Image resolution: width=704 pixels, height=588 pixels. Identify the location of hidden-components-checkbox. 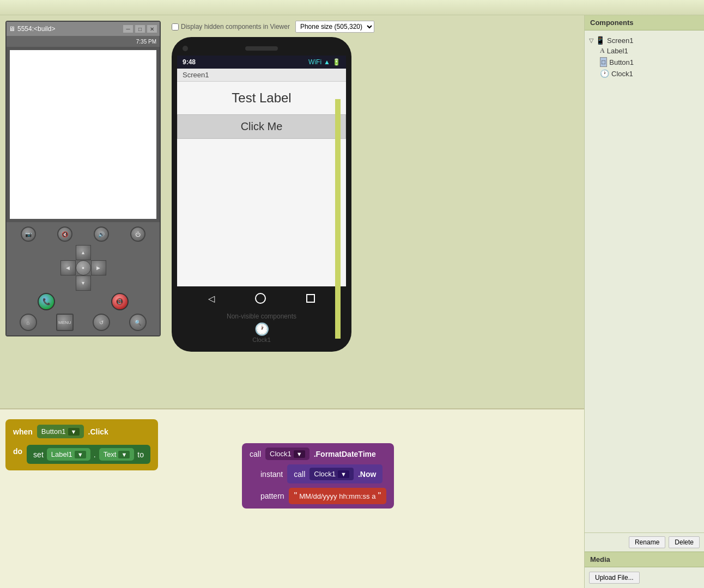
(175, 27).